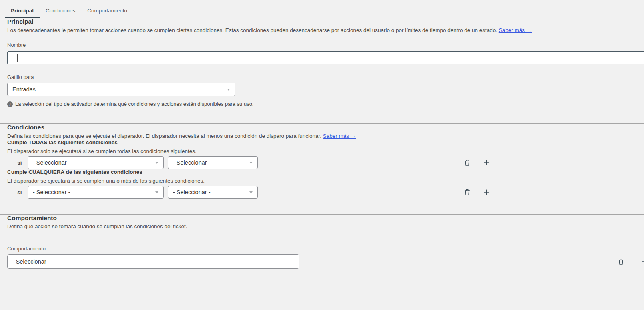 The height and width of the screenshot is (310, 644). I want to click on section-comportamiento-title: Comportamiento, so click(326, 218).